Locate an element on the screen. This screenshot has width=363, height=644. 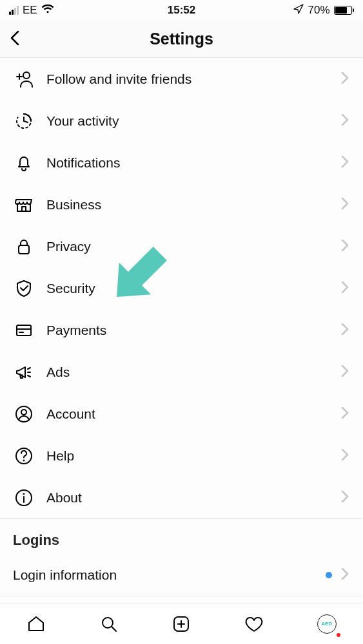
row-label: Ads is located at coordinates (193, 372).